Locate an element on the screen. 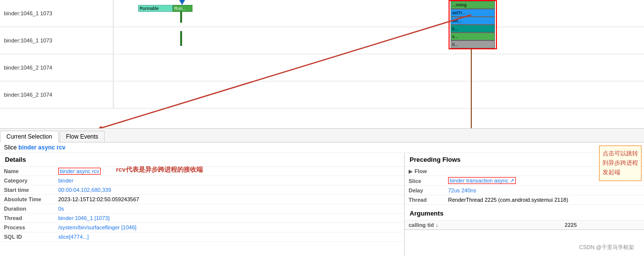 The width and height of the screenshot is (644, 256). row-label-1: binder:1046_1 1073 is located at coordinates (57, 13).